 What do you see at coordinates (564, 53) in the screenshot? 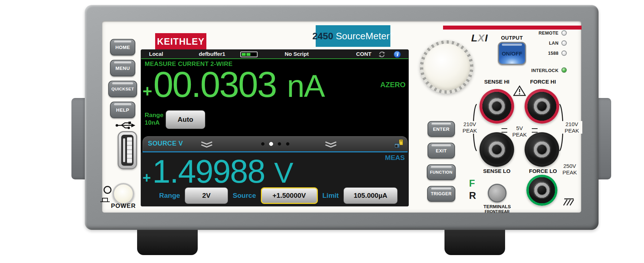
I see `1588-led` at bounding box center [564, 53].